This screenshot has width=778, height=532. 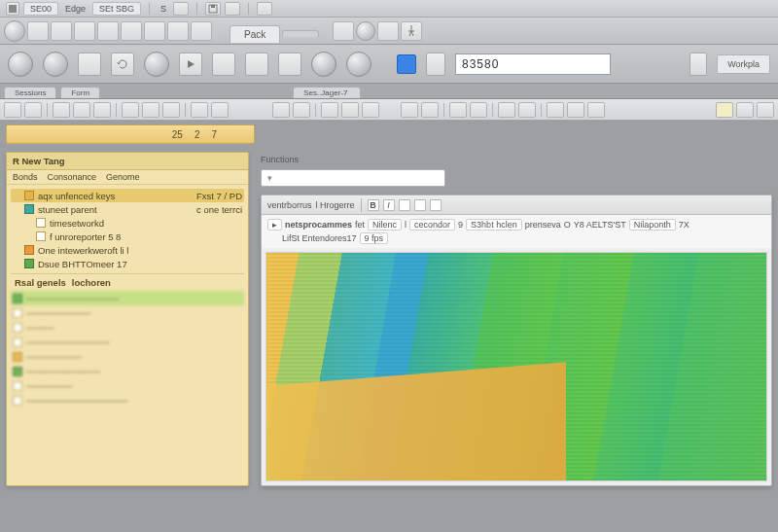 What do you see at coordinates (353, 178) in the screenshot?
I see `editor-search-field: ▾` at bounding box center [353, 178].